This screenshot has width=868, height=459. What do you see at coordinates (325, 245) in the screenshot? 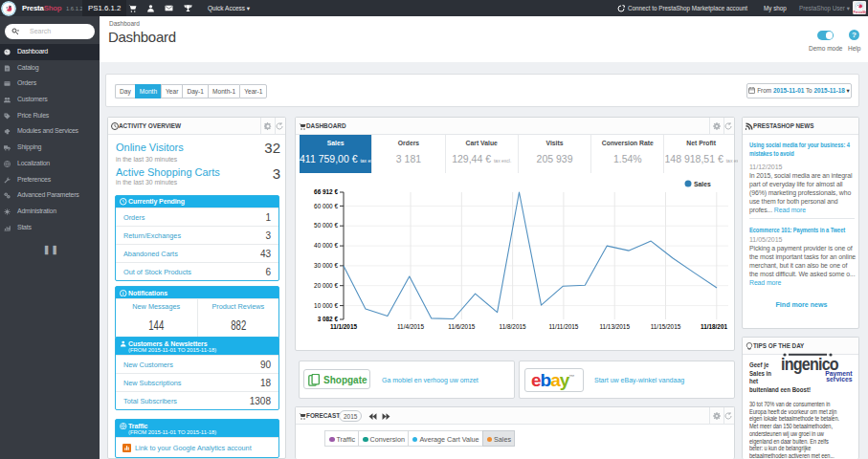
I see `svg-text: 40 000 €` at bounding box center [325, 245].